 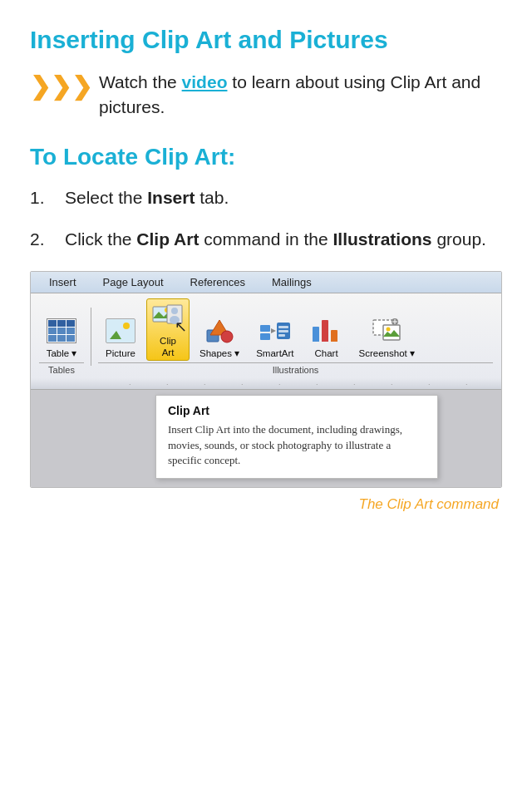 I want to click on step-1: 1. Select the Insert tab., so click(x=266, y=198).